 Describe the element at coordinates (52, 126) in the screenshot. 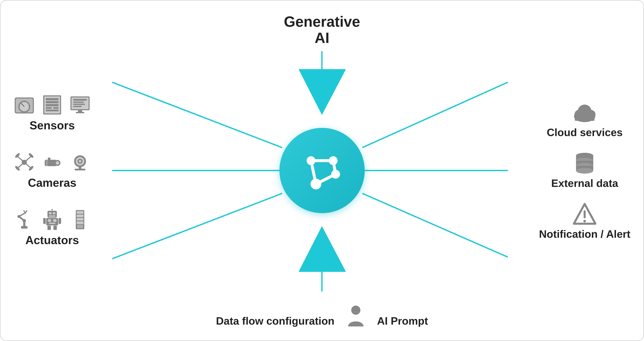

I see `sensors-label: Sensors` at that location.